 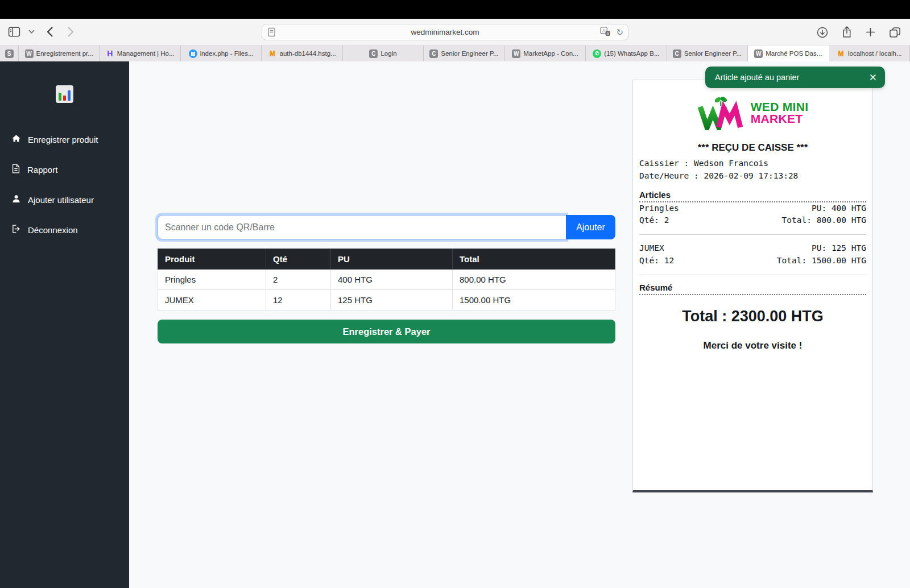 I want to click on receipt-item-total: Total: 800.00 HTG, so click(x=824, y=221).